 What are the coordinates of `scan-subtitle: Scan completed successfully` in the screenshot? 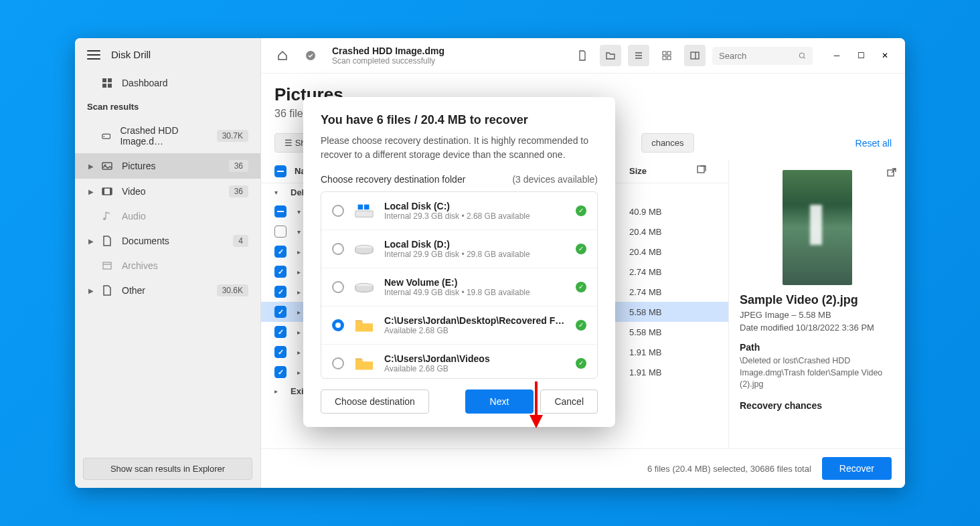 It's located at (388, 61).